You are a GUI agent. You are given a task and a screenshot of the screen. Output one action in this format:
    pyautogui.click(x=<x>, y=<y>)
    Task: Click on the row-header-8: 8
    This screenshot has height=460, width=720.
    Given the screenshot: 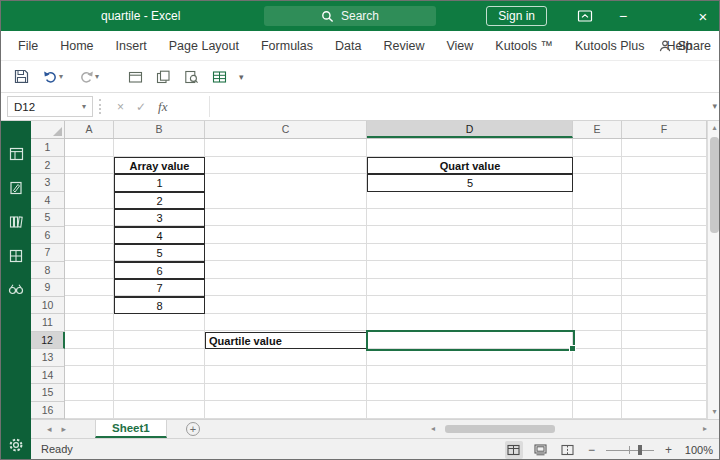 What is the action you would take?
    pyautogui.click(x=48, y=271)
    